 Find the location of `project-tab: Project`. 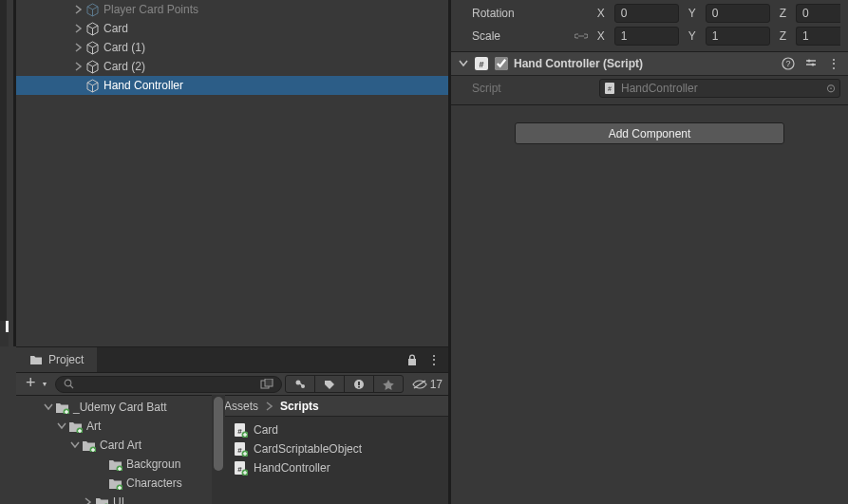

project-tab: Project is located at coordinates (57, 360).